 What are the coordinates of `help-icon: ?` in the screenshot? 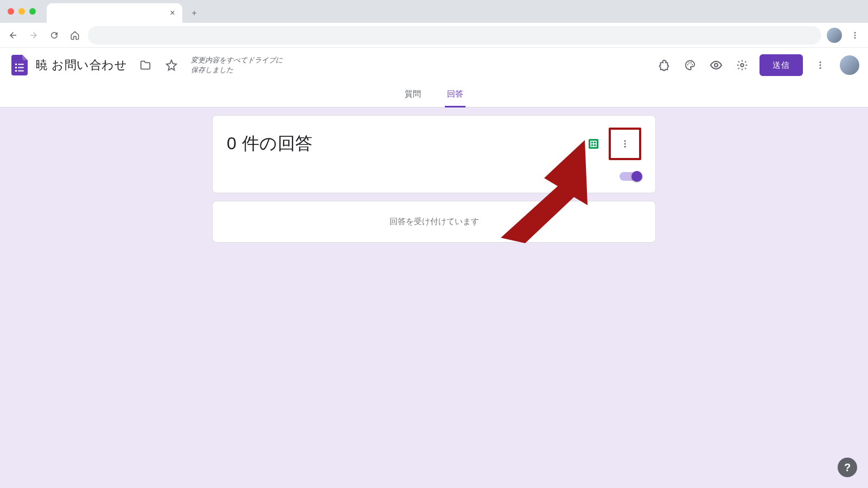 It's located at (847, 468).